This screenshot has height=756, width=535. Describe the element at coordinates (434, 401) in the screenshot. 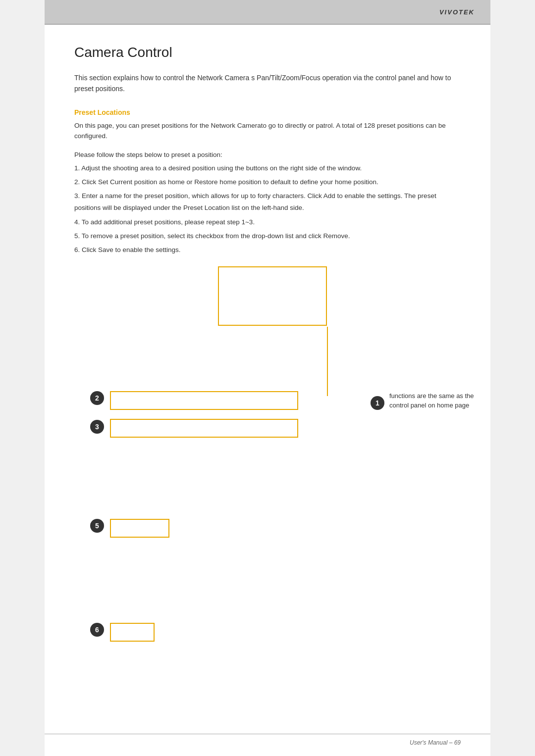

I see `annotation-badge-1: functions are the same as the control pa…` at that location.